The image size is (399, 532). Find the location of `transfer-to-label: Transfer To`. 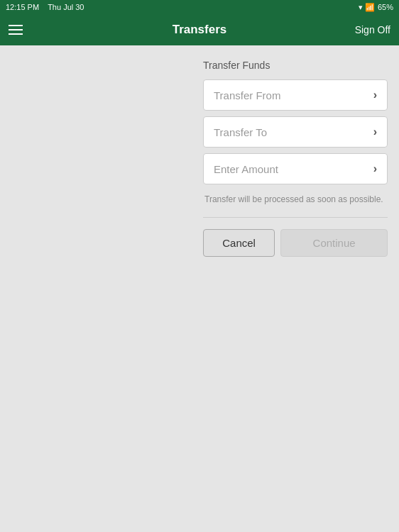

transfer-to-label: Transfer To is located at coordinates (240, 132).